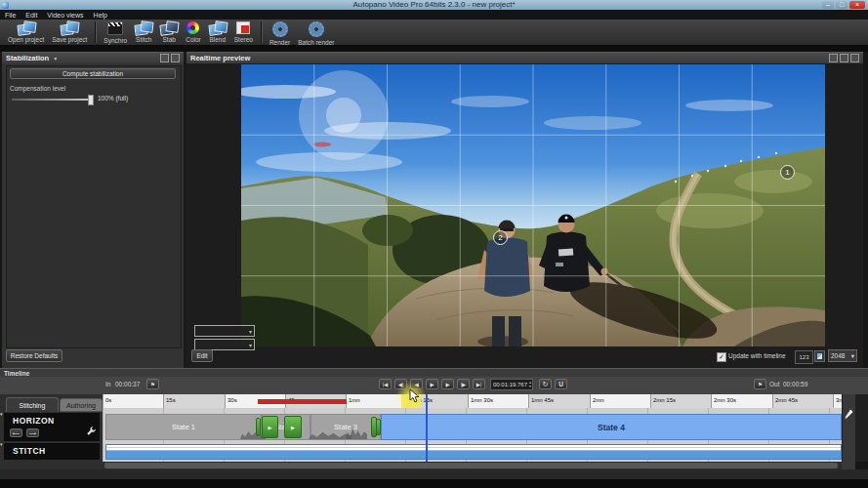  Describe the element at coordinates (52, 427) in the screenshot. I see `horizon-track-header: HORIZON ⟵ ⟶` at that location.